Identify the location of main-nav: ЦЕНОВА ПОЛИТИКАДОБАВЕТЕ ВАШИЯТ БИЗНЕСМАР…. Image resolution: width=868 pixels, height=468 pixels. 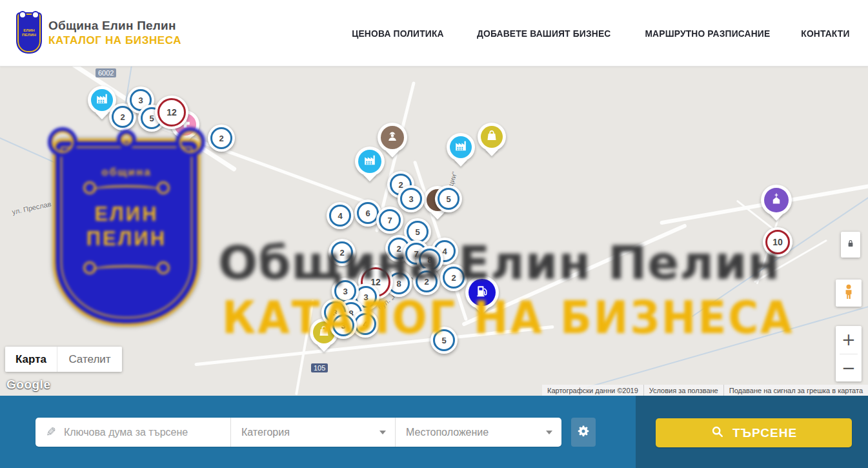
(600, 34).